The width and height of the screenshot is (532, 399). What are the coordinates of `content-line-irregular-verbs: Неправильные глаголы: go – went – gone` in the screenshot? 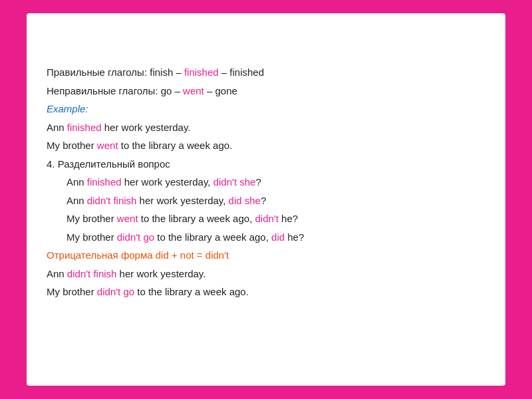 It's located at (266, 91).